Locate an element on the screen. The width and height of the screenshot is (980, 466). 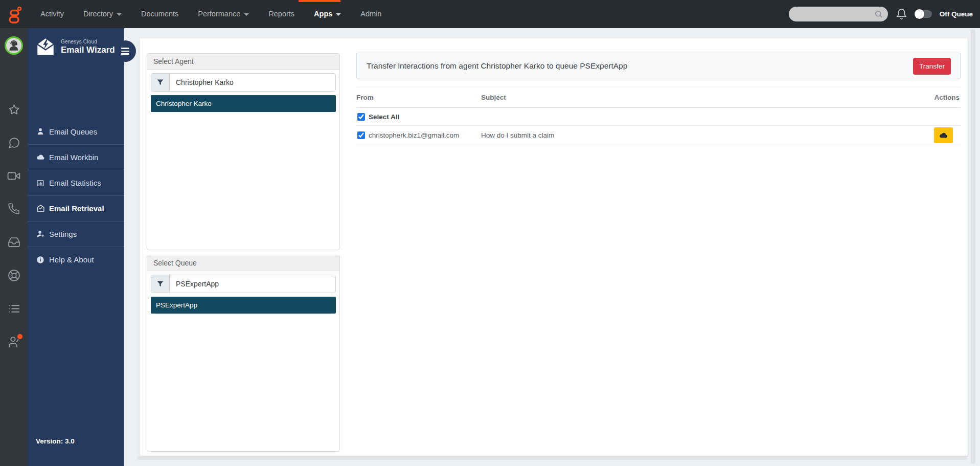
nav-admin-label: Admin is located at coordinates (371, 14).